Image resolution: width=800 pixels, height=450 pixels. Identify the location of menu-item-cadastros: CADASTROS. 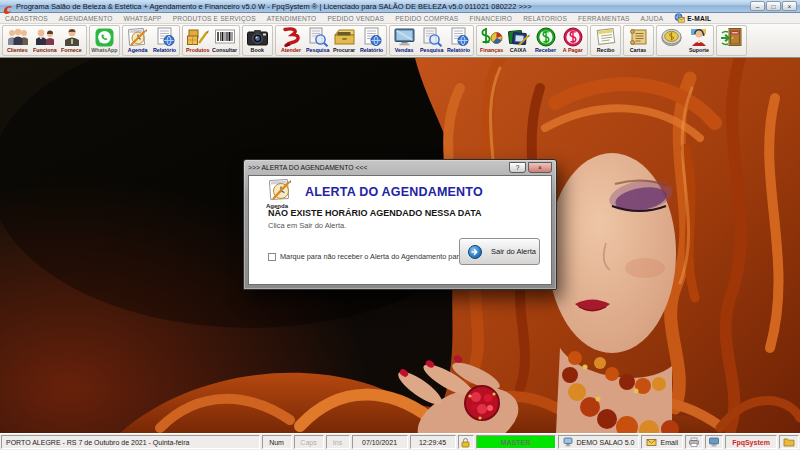
(26, 18).